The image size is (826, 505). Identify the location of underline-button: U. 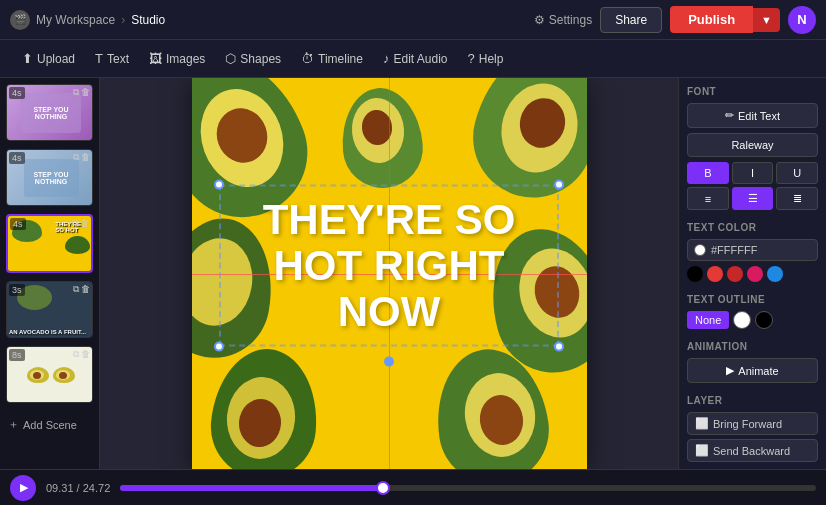
(797, 173).